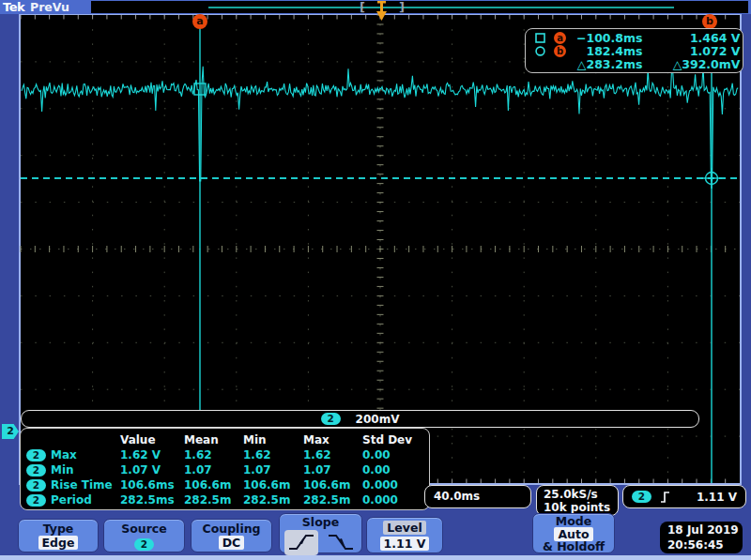 The height and width of the screenshot is (560, 751). I want to click on meas-row-name: 2Max, so click(73, 455).